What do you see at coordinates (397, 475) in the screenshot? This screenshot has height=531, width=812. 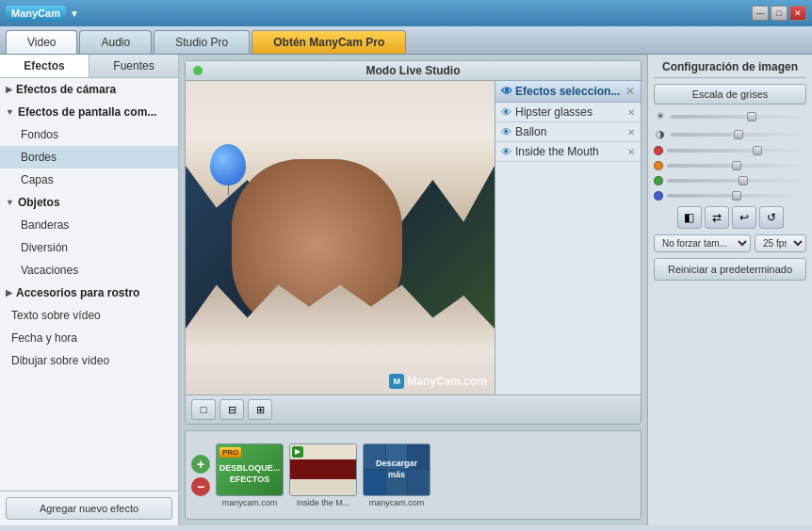 I see `thumb-item-download: Descargarmás manycam.com` at bounding box center [397, 475].